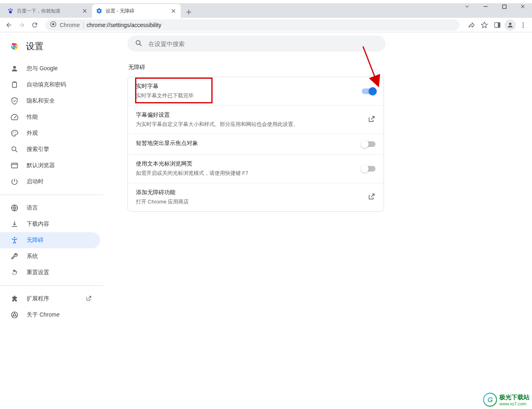  What do you see at coordinates (50, 85) in the screenshot?
I see `sidebar-item-autofill: 自动填充和密码` at bounding box center [50, 85].